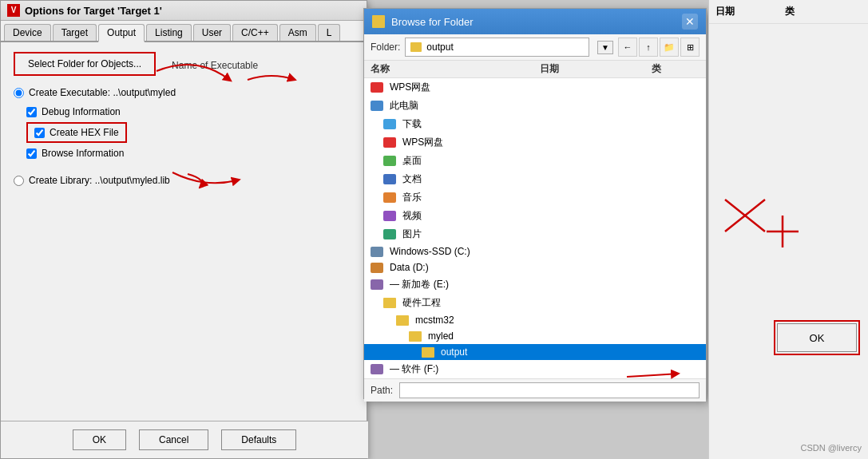 This screenshot has height=459, width=868. Describe the element at coordinates (789, 12) in the screenshot. I see `right-col-header: 日期 类` at that location.